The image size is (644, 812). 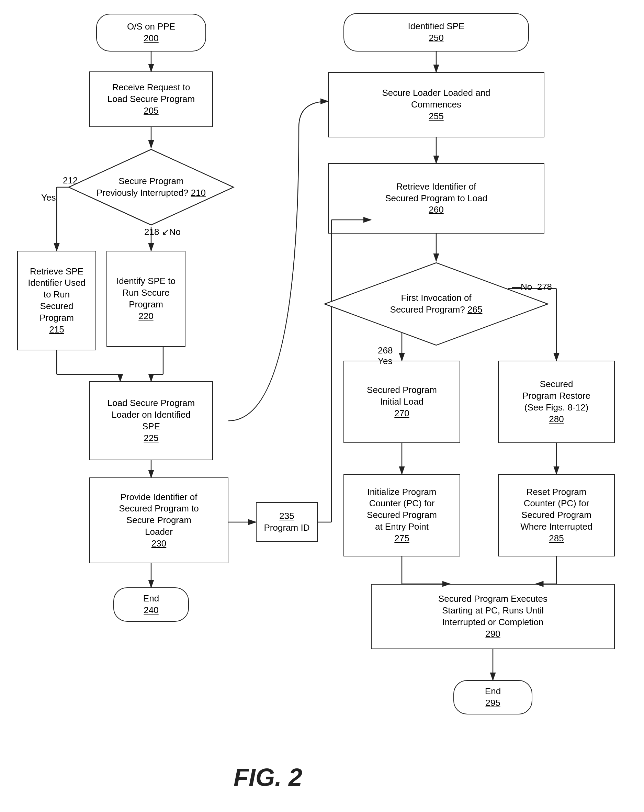 I want to click on node-initial-load: Secured ProgramInitial Load 270, so click(x=402, y=402).